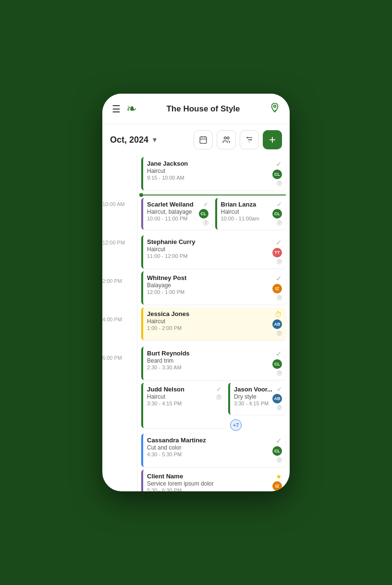 The height and width of the screenshot is (585, 392). I want to click on chevron-down-icon: ▼, so click(155, 140).